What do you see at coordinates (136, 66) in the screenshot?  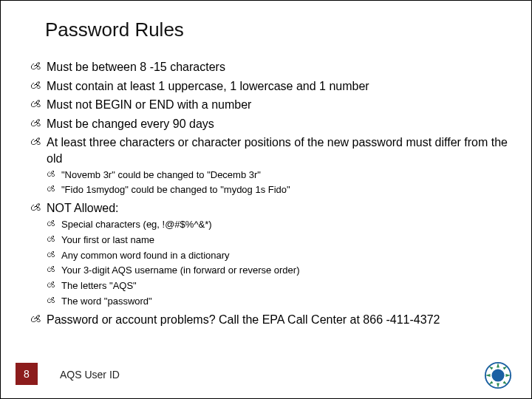 I see `rule-text: Must be between 8 -15 characters` at bounding box center [136, 66].